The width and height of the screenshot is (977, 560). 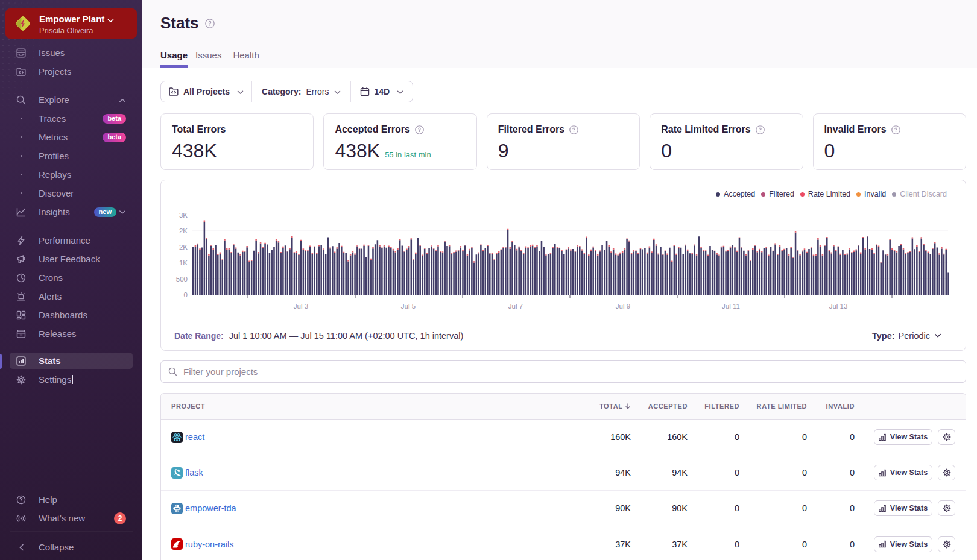 I want to click on svg-text: Jul 9, so click(x=623, y=306).